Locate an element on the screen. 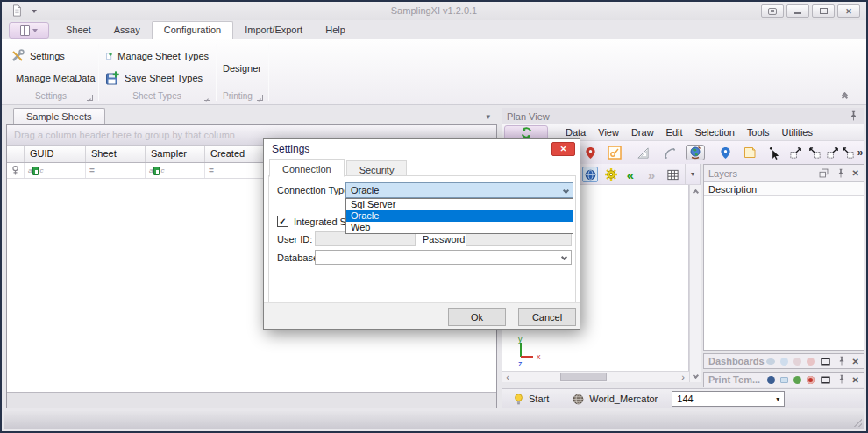 The height and width of the screenshot is (433, 868). layers-list is located at coordinates (784, 273).